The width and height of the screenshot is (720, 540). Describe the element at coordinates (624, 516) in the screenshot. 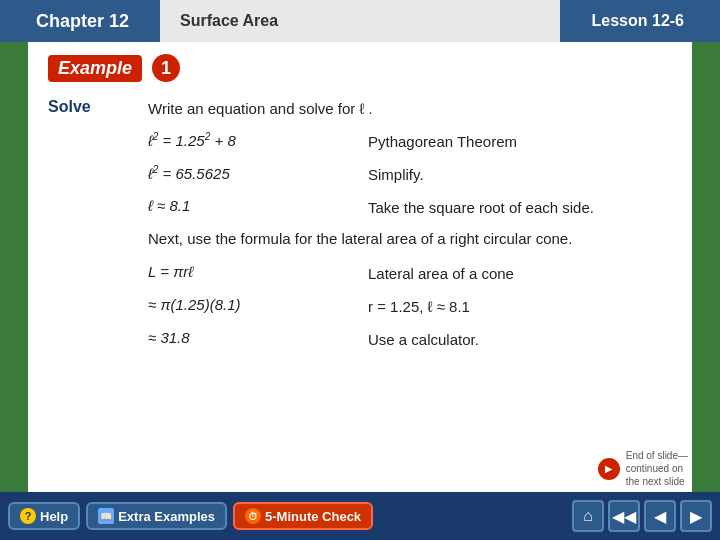

I see `back-button: ◀◀` at that location.